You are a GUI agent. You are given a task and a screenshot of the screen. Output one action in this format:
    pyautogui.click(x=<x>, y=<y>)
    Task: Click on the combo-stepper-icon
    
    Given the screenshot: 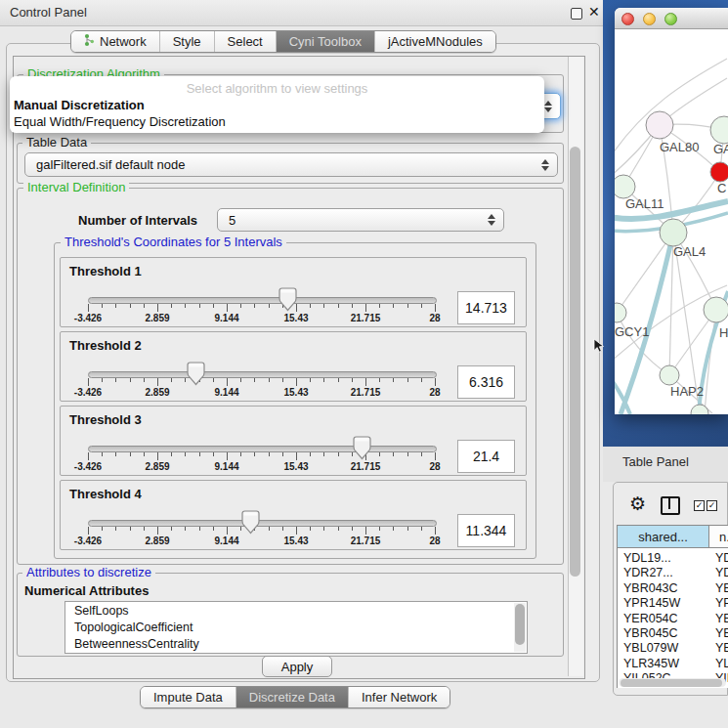 What is the action you would take?
    pyautogui.click(x=545, y=165)
    